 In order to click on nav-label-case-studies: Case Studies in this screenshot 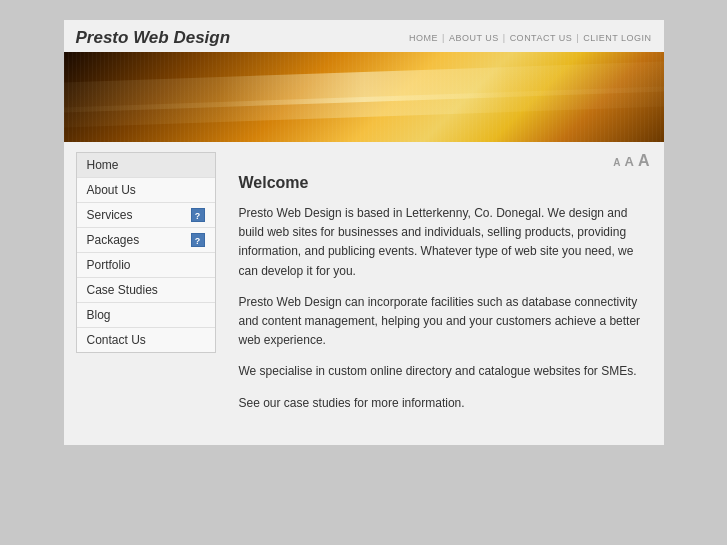, I will do `click(122, 290)`.